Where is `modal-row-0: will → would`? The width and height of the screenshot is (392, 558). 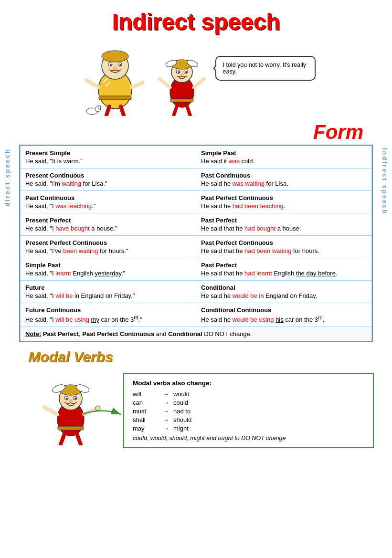
modal-row-0: will → would is located at coordinates (248, 394).